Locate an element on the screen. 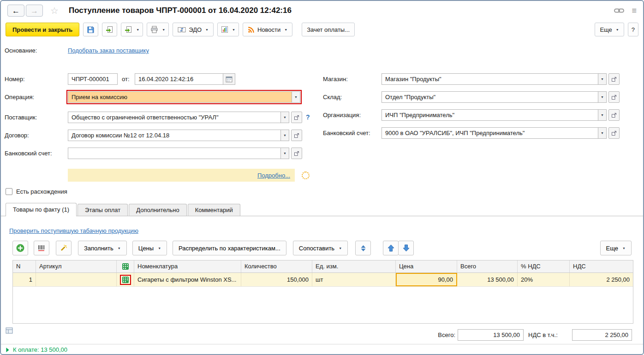 Image resolution: width=644 pixels, height=355 pixels. cell-unit: шт is located at coordinates (354, 279).